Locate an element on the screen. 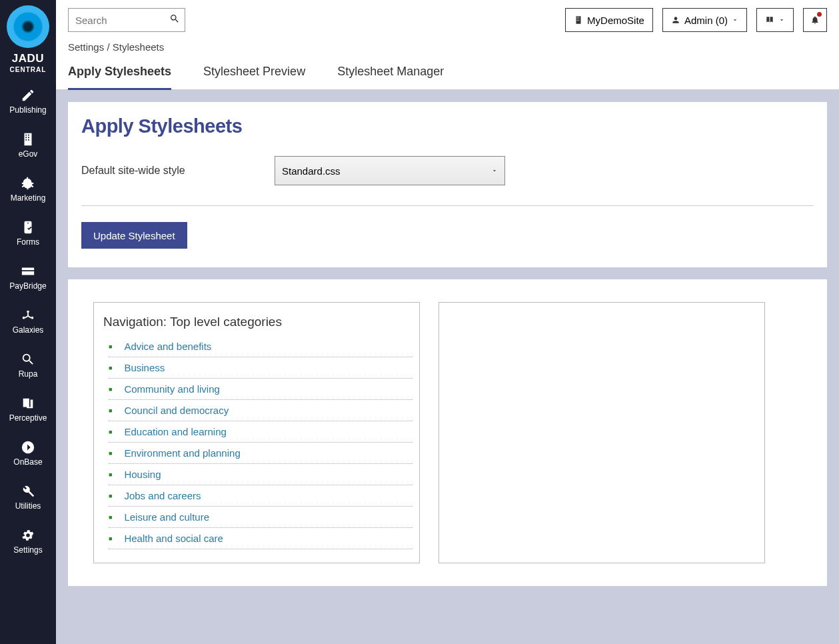  sidebar-item-egov: eGov is located at coordinates (28, 145).